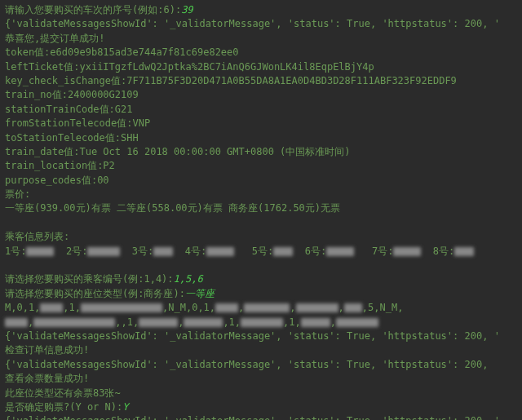 The height and width of the screenshot is (420, 522). Describe the element at coordinates (261, 209) in the screenshot. I see `seat-prices: 一等座(939.00元)有票 二等座(558.00元)有票 商务座(1762.5…` at that location.